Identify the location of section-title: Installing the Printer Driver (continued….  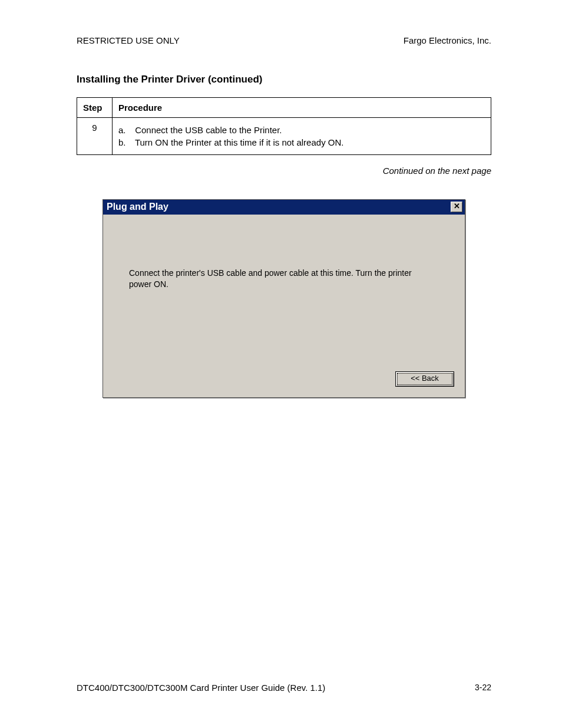
(284, 80).